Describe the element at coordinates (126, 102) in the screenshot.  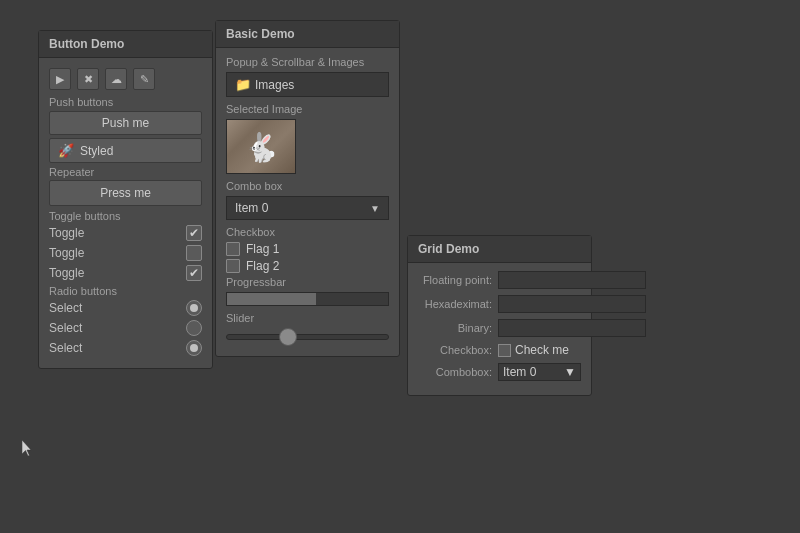
I see `push-buttons-label: Push buttons` at that location.